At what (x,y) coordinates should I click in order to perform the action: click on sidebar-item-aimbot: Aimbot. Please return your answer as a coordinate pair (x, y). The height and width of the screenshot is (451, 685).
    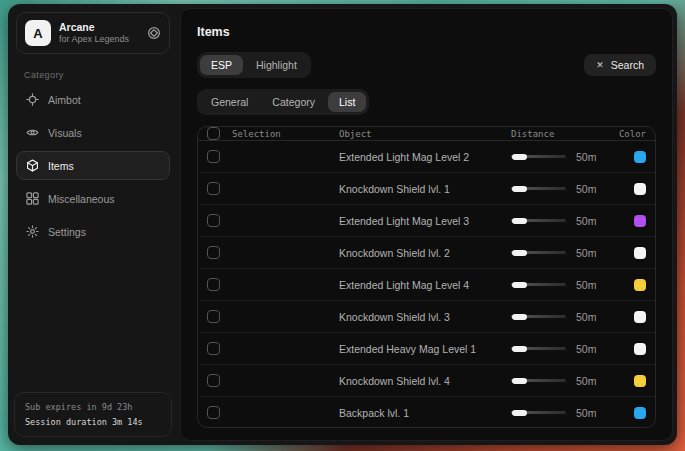
    Looking at the image, I should click on (93, 100).